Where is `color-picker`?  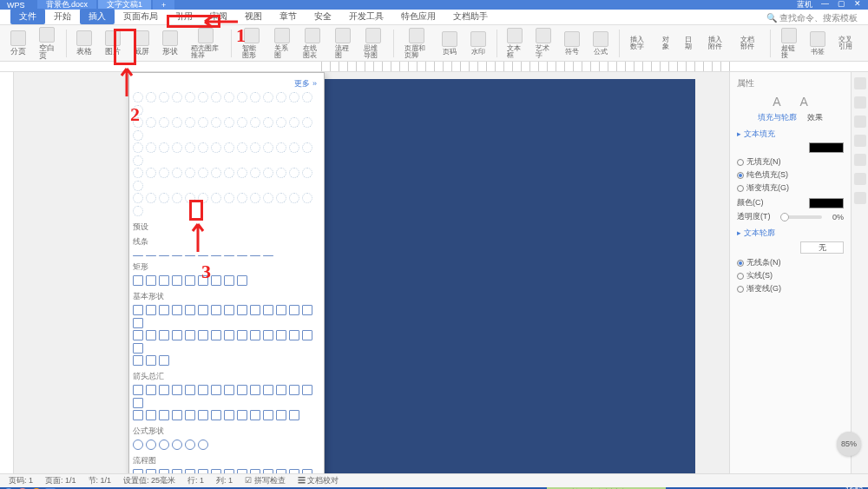
color-picker is located at coordinates (826, 203).